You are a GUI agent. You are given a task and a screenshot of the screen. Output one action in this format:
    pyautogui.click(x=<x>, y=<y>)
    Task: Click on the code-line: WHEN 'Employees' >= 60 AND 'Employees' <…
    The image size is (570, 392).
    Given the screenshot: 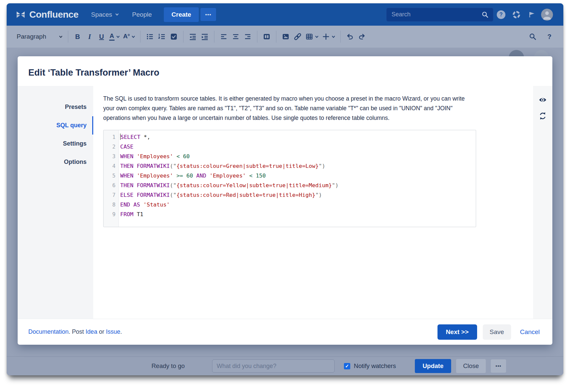 What is the action you would take?
    pyautogui.click(x=298, y=176)
    